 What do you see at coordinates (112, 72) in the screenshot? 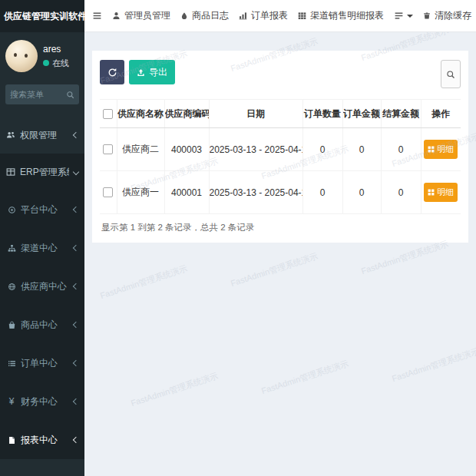
I see `refresh-button` at bounding box center [112, 72].